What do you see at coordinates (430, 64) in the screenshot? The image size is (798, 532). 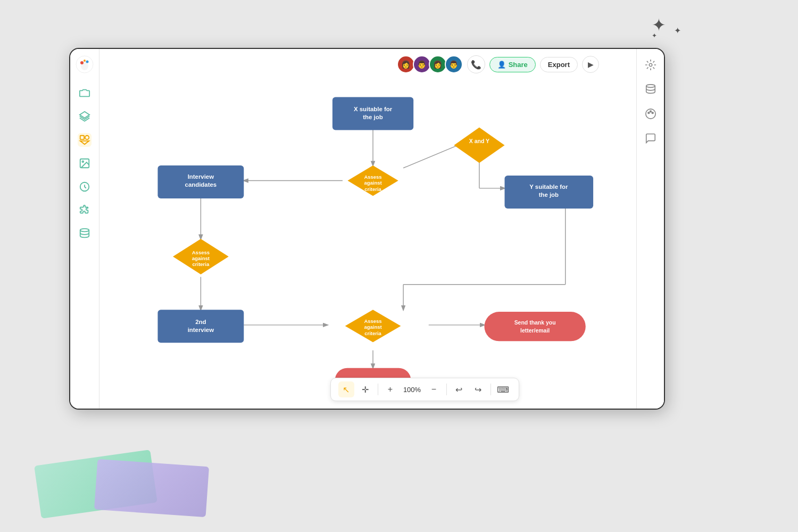 I see `avatar-group: 👩 👨 👩 👨` at bounding box center [430, 64].